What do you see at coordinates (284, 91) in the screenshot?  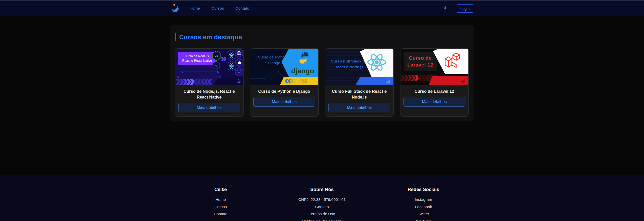 I see `course-title: Curso de Python e Django` at bounding box center [284, 91].